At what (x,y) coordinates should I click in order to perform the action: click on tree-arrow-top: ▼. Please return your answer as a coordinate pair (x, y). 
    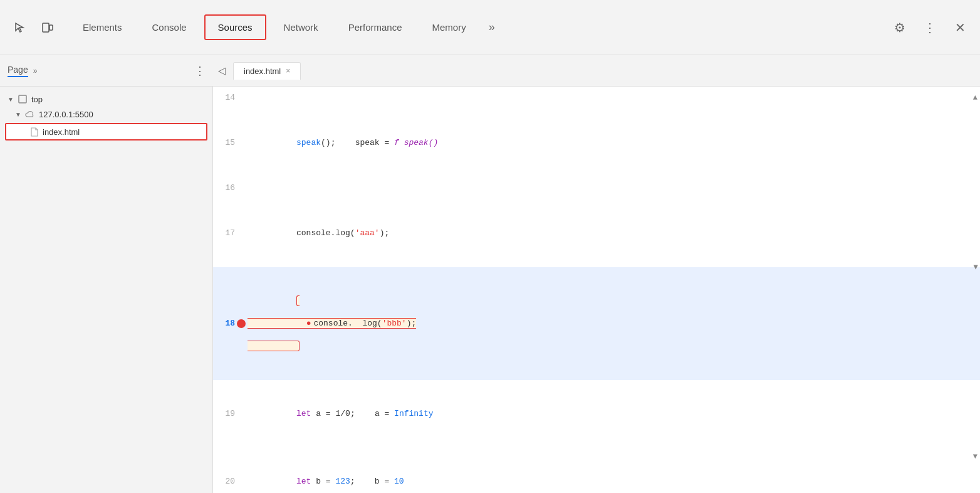
    Looking at the image, I should click on (11, 99).